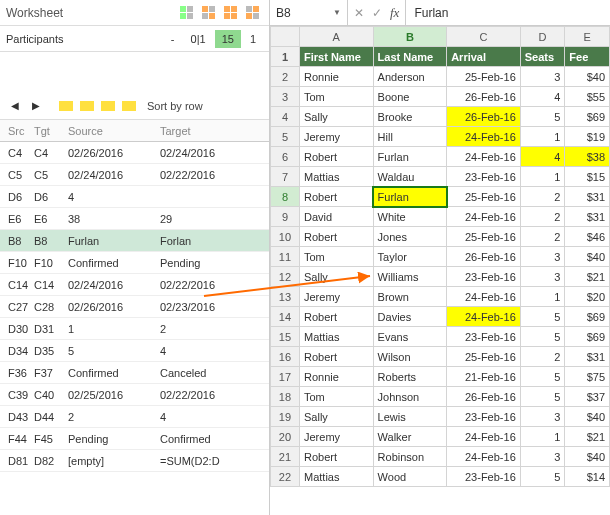  Describe the element at coordinates (108, 106) in the screenshot. I see `nav-jump-next-icon` at that location.